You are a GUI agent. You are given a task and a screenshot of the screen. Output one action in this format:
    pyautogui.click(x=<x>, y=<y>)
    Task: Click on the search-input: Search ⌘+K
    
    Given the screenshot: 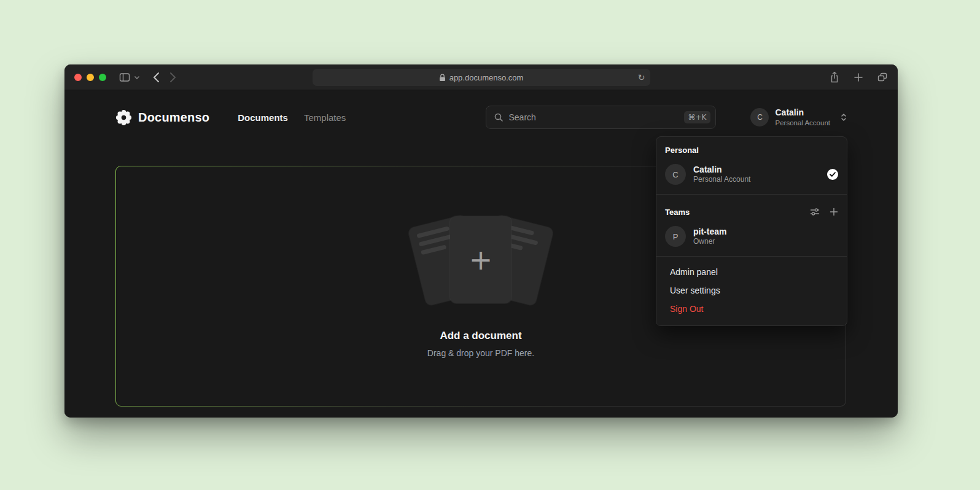 What is the action you would take?
    pyautogui.click(x=601, y=117)
    